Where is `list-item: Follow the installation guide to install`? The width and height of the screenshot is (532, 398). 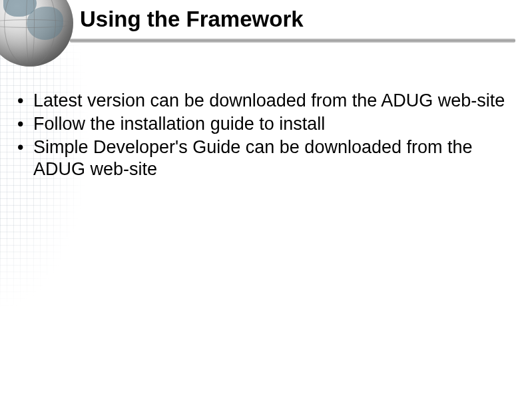
list-item: Follow the installation guide to install is located at coordinates (262, 124).